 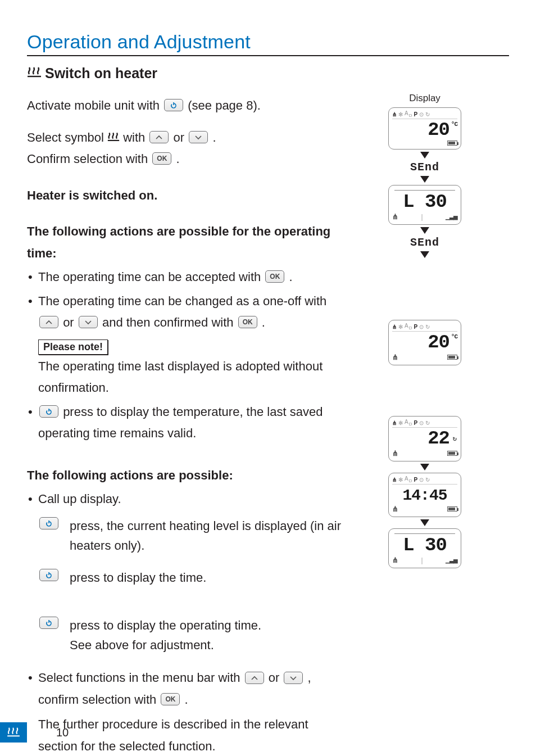 What do you see at coordinates (438, 438) in the screenshot?
I see `lcd-value: 22` at bounding box center [438, 438].